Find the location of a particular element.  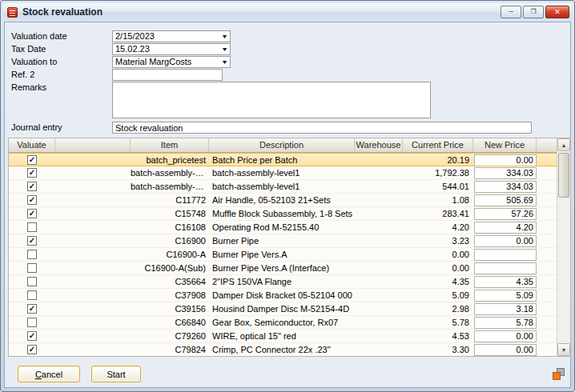

item-cell: C79260 is located at coordinates (170, 336).